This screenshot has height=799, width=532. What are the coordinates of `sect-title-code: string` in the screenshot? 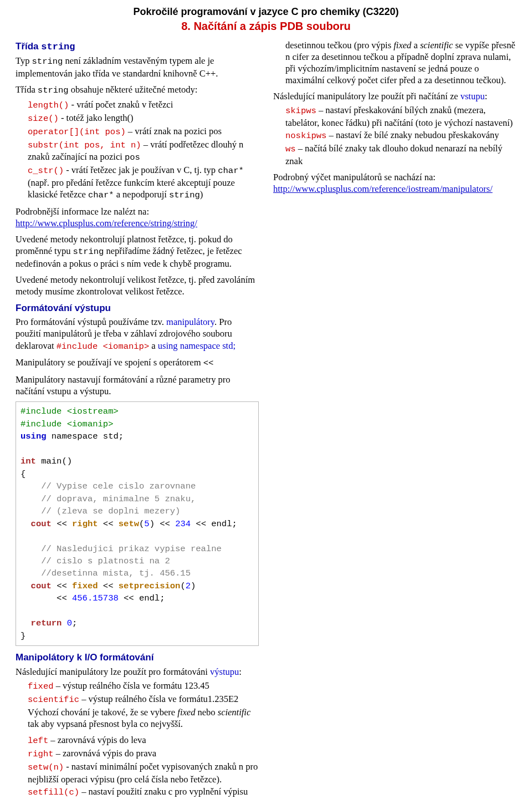 It's located at (58, 47).